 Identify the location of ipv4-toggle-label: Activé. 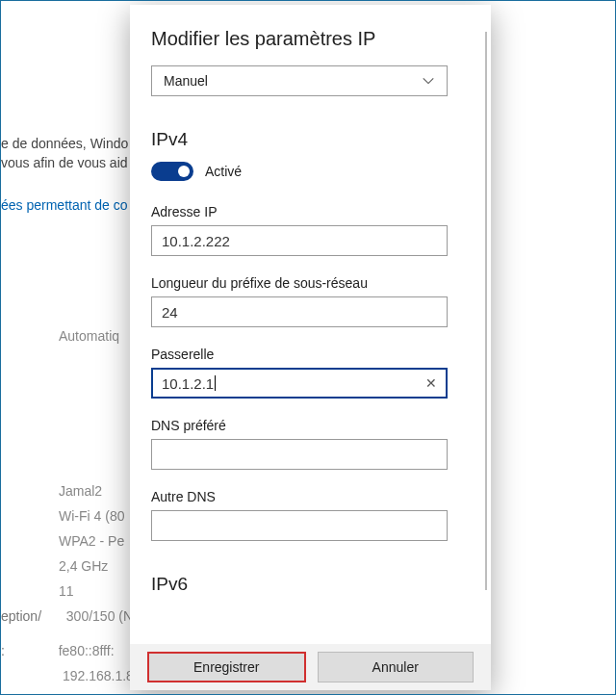
(223, 171).